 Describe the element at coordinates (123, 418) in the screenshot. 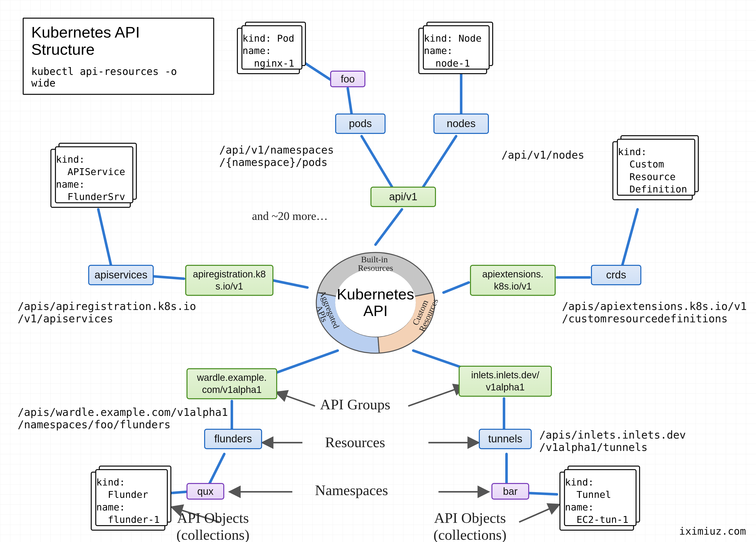

I see `path-wardle: /apis/wardle.example.com/v1alpha1 /names…` at that location.